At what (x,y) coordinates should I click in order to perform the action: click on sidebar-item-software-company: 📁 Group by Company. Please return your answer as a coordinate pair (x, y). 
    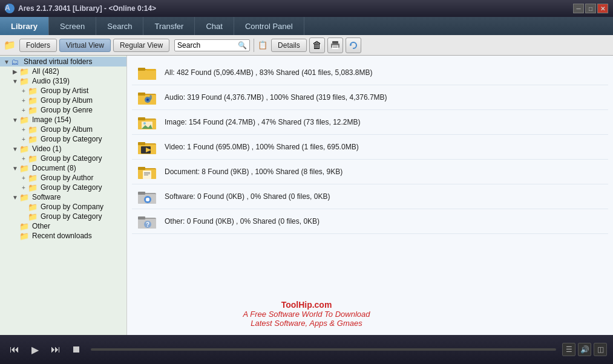
    Looking at the image, I should click on (63, 207).